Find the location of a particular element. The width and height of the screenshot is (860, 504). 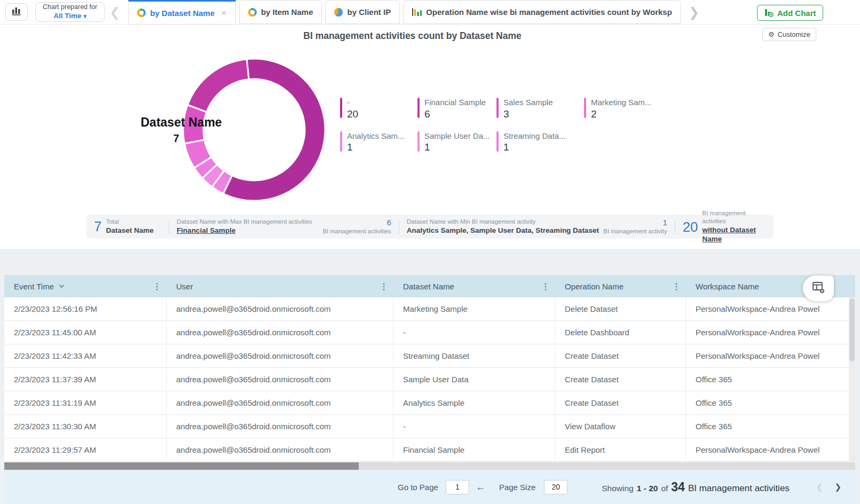

stat-title: Dataset Name with Max BI management acti… is located at coordinates (244, 222).